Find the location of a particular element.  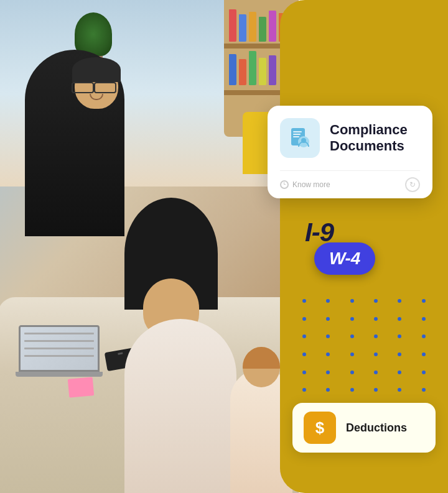

deductions-icon-wrapper: $ is located at coordinates (320, 428).